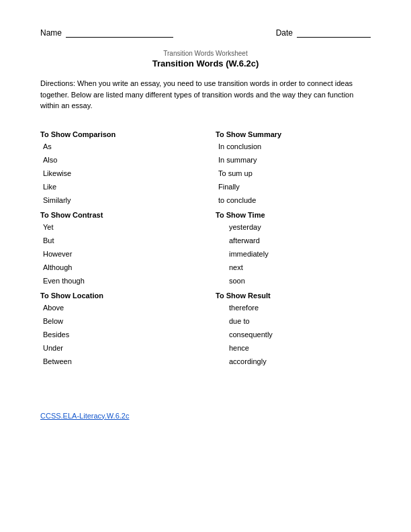  What do you see at coordinates (205, 54) in the screenshot?
I see `subtitle: Transition Words Worksheet` at bounding box center [205, 54].